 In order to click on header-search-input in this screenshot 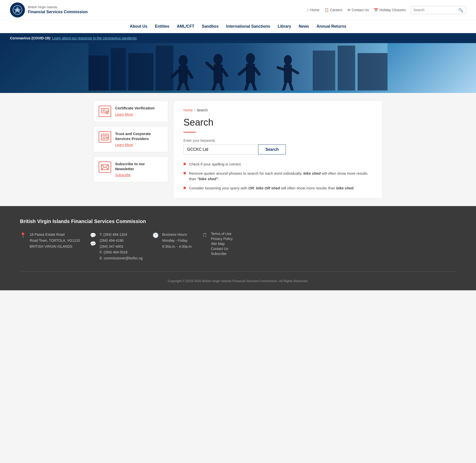, I will do `click(433, 10)`.